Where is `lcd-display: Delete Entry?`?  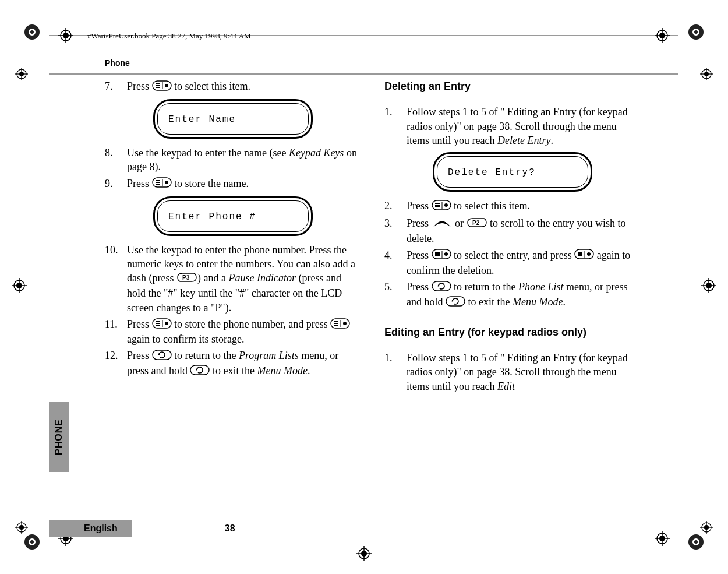
lcd-display: Delete Entry? is located at coordinates (513, 172).